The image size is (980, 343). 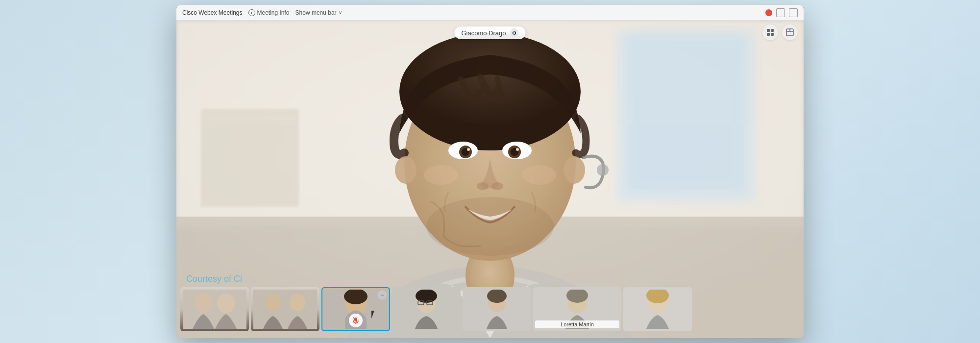 I want to click on layout-button, so click(x=770, y=32).